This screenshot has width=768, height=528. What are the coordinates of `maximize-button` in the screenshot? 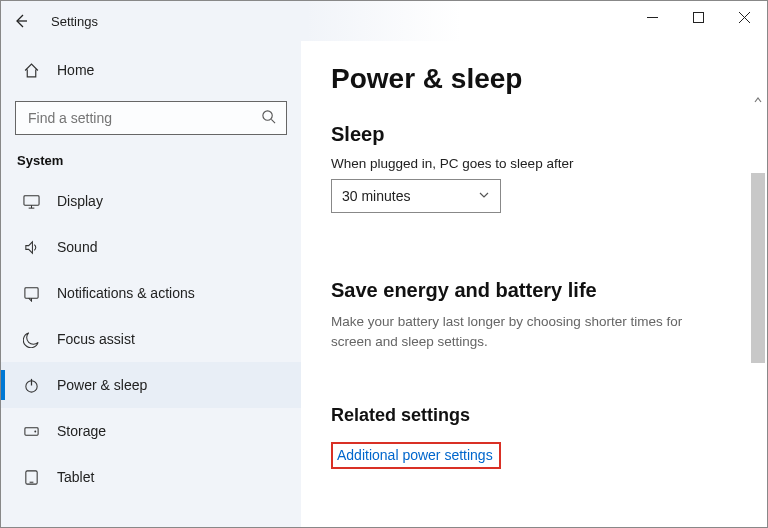 It's located at (698, 17).